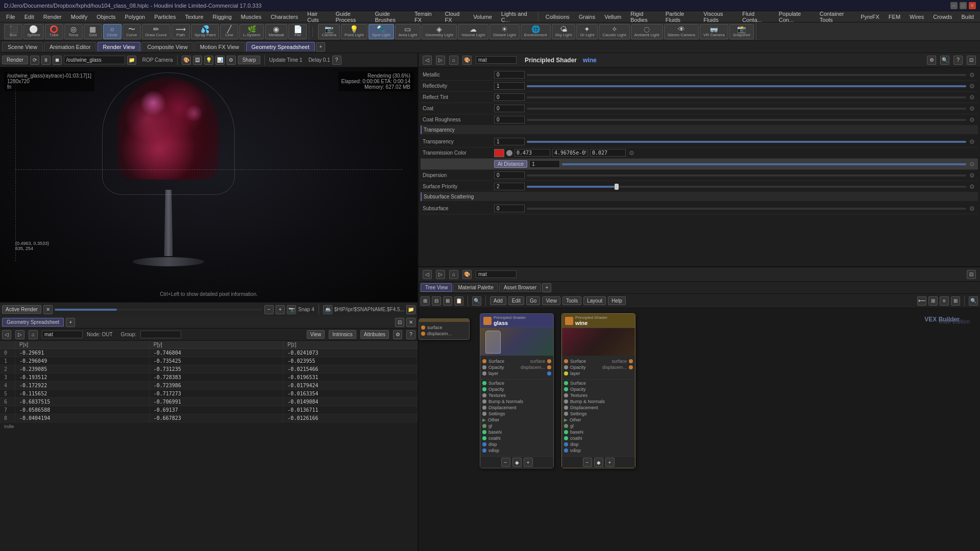 Image resolution: width=980 pixels, height=551 pixels. What do you see at coordinates (972, 75) in the screenshot?
I see `metallic-gear: ⚙` at bounding box center [972, 75].